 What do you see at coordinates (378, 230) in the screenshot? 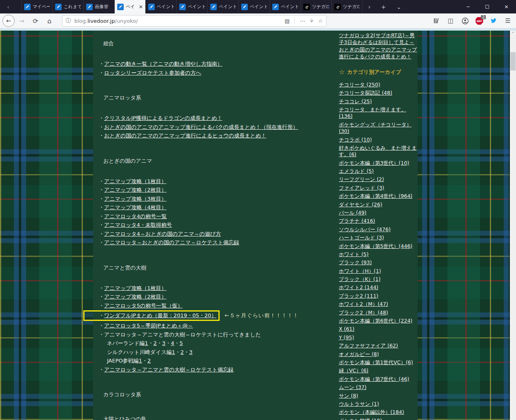
I see `category-link: ソウルシルバー (476)` at bounding box center [378, 230].